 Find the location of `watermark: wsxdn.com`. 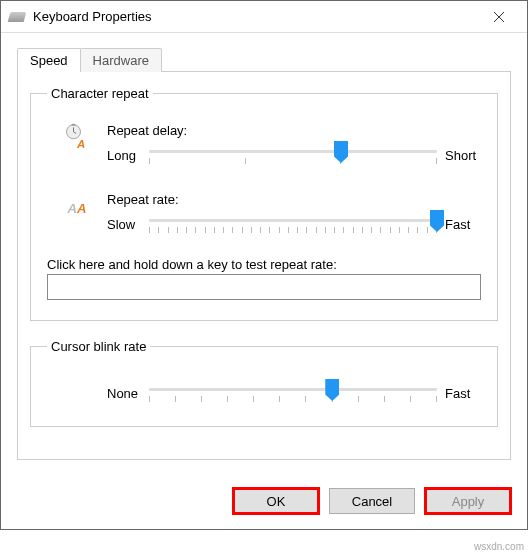

watermark: wsxdn.com is located at coordinates (499, 546).